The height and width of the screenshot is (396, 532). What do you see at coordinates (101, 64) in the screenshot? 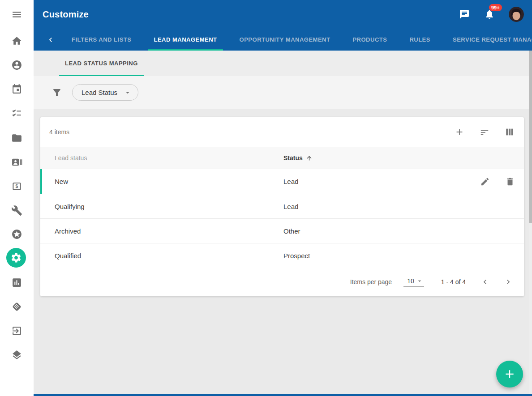
I see `tab-lead-status-mapping: LEAD STATUS MAPPING` at bounding box center [101, 64].